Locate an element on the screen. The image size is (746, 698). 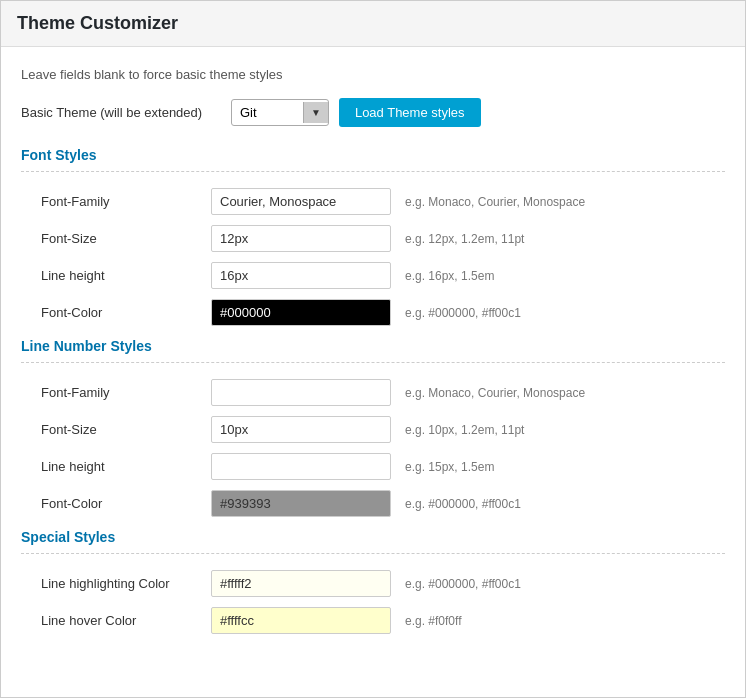
hint-line-height: e.g. 16px, 1.5em is located at coordinates (450, 276).